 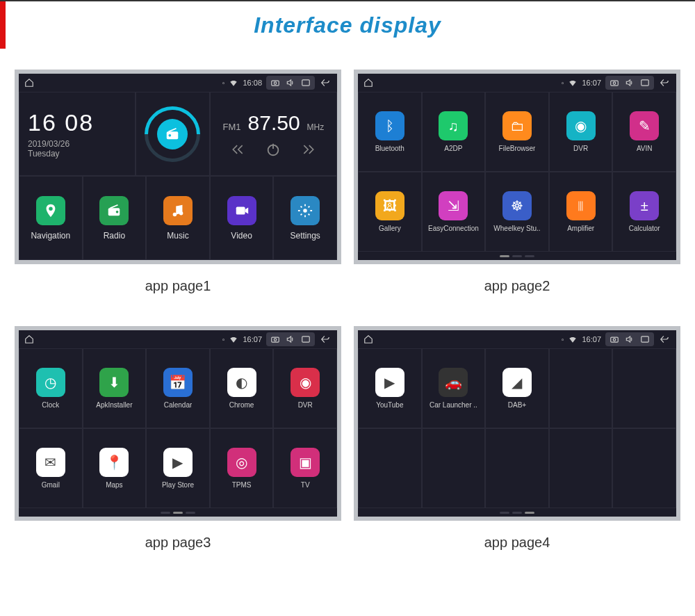 What do you see at coordinates (77, 133) in the screenshot?
I see `clock-widget: 16 08 2019/03/26 Tuesday` at bounding box center [77, 133].